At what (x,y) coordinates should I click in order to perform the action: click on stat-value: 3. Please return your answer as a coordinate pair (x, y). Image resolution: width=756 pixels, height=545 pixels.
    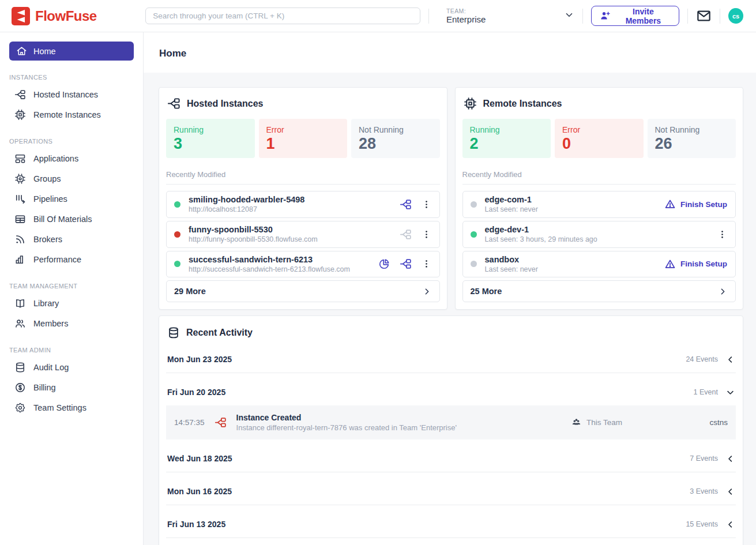
    Looking at the image, I should click on (210, 144).